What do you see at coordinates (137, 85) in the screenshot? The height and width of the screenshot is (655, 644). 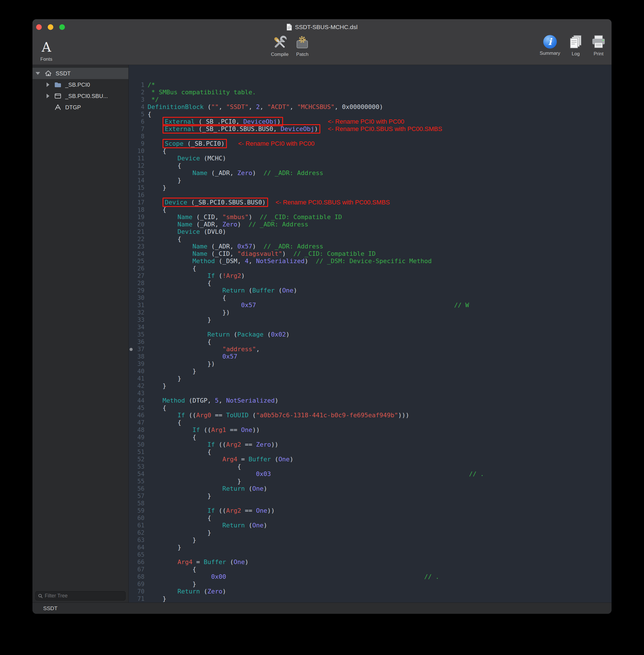 I see `line-number: 1` at bounding box center [137, 85].